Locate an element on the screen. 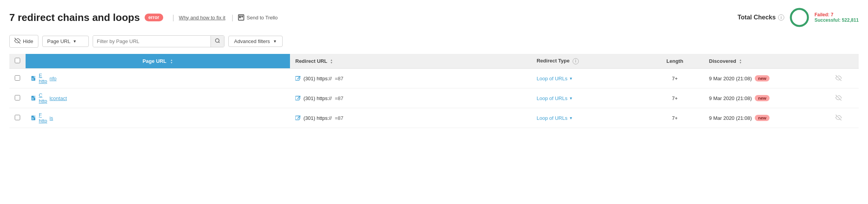 This screenshot has width=868, height=204. loop-type-label-0: Loop of URLs is located at coordinates (552, 78).